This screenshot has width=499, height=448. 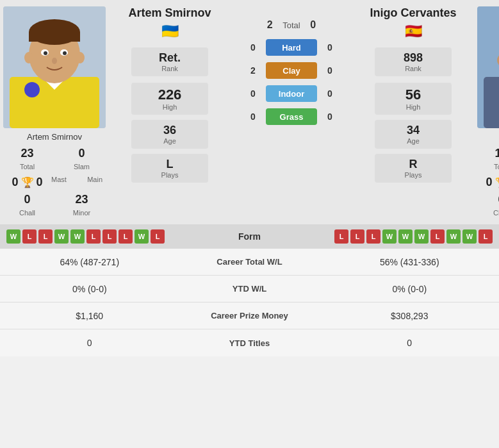 What do you see at coordinates (250, 261) in the screenshot?
I see `stats-label-0: Career Total W/L` at bounding box center [250, 261].